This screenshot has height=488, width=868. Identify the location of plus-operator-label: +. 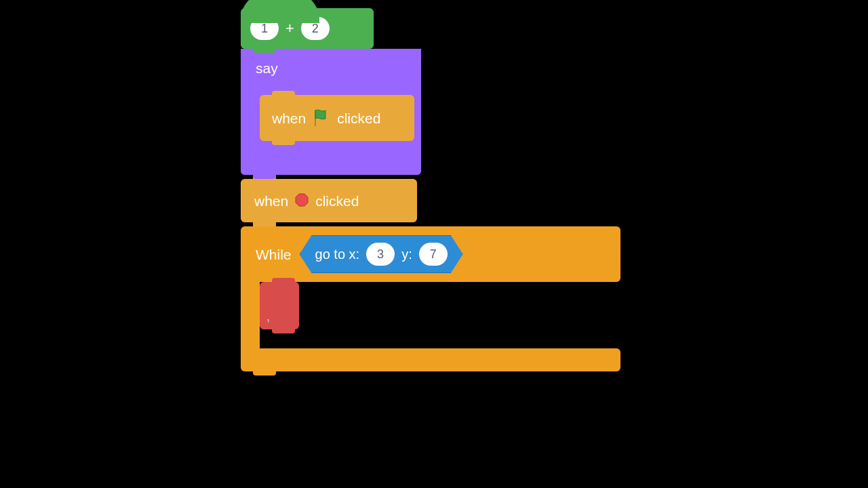
(290, 28).